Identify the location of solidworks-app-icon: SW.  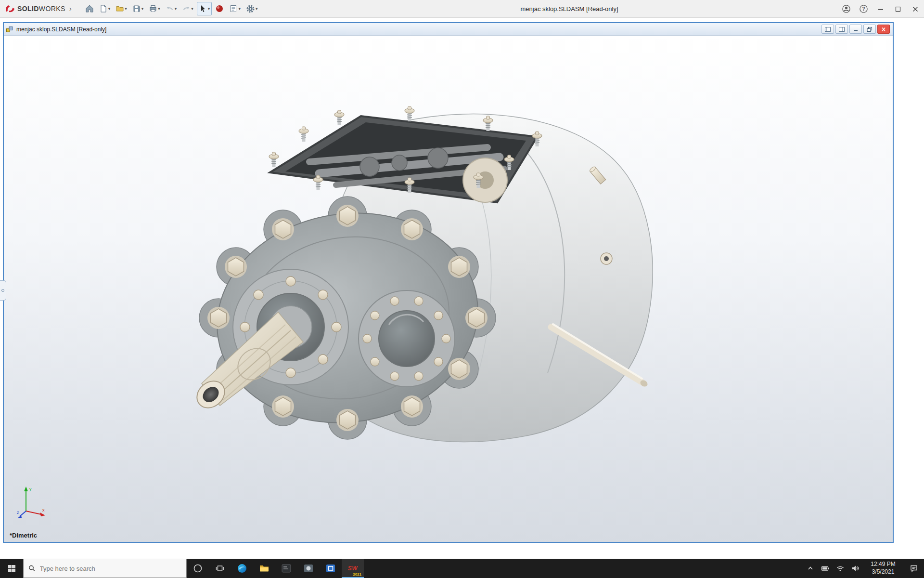
(353, 568).